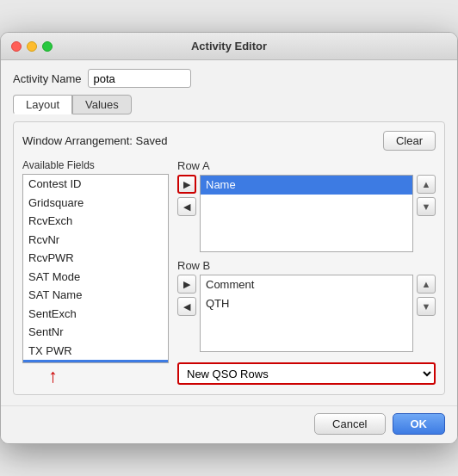 The image size is (458, 476). Describe the element at coordinates (46, 79) in the screenshot. I see `activity-name-label: Activity Name` at that location.